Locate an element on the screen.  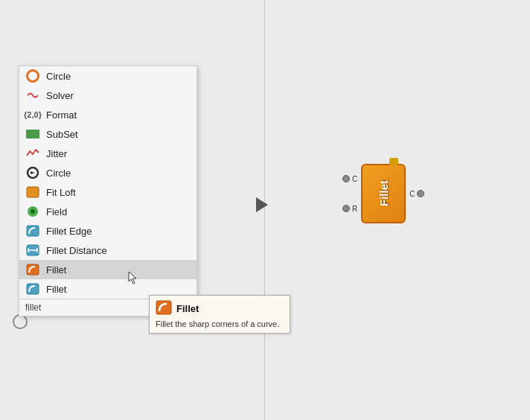
menu-label-fillet-bottom: Fillet is located at coordinates (57, 289).